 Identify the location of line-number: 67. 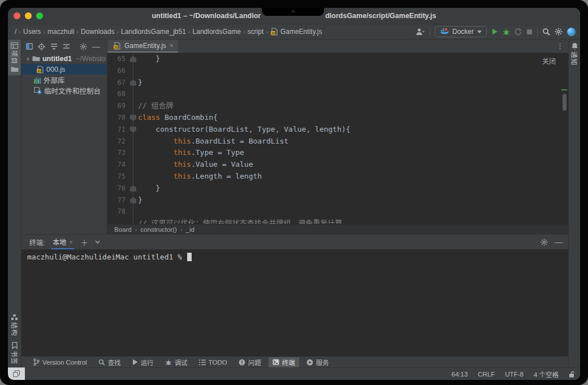
(118, 83).